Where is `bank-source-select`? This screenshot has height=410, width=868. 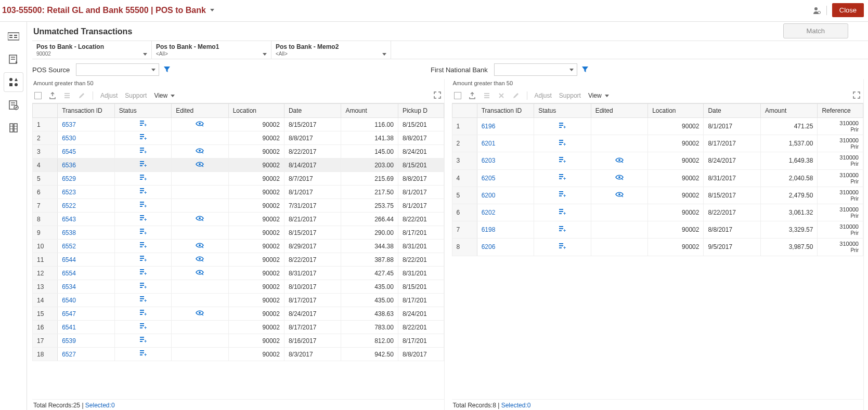 bank-source-select is located at coordinates (536, 70).